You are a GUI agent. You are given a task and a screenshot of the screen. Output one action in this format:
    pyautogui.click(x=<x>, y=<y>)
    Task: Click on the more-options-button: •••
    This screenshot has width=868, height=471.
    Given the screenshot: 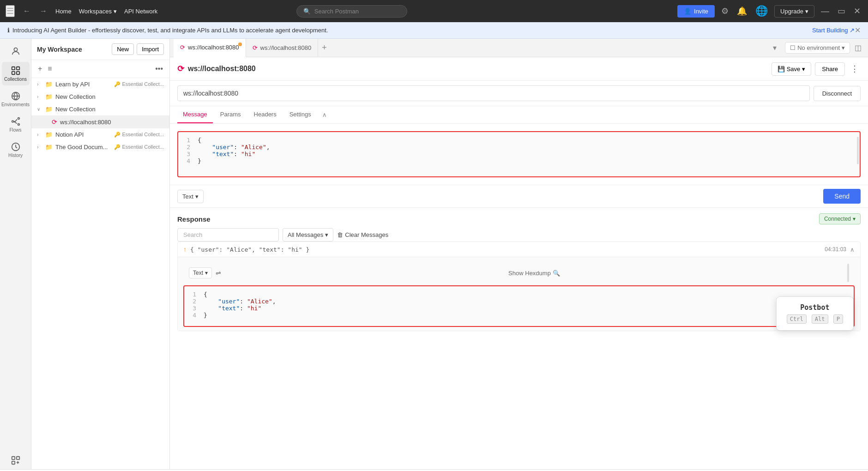 What is the action you would take?
    pyautogui.click(x=159, y=69)
    